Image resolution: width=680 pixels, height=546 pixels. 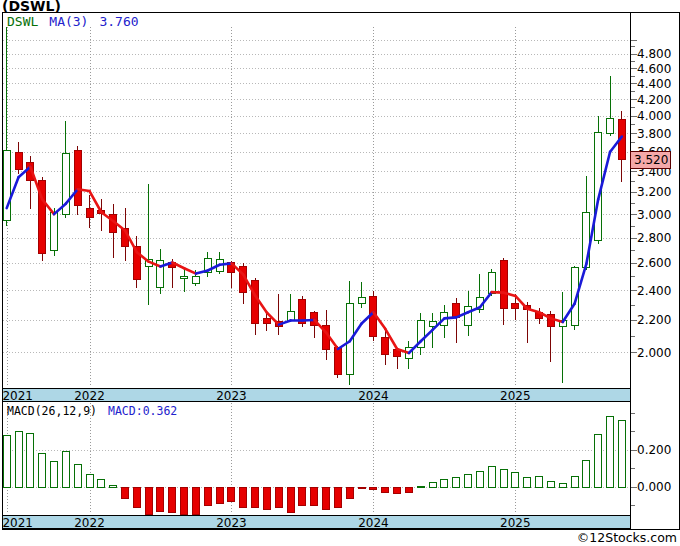 I want to click on price-axis-label: 4.000, so click(x=654, y=116).